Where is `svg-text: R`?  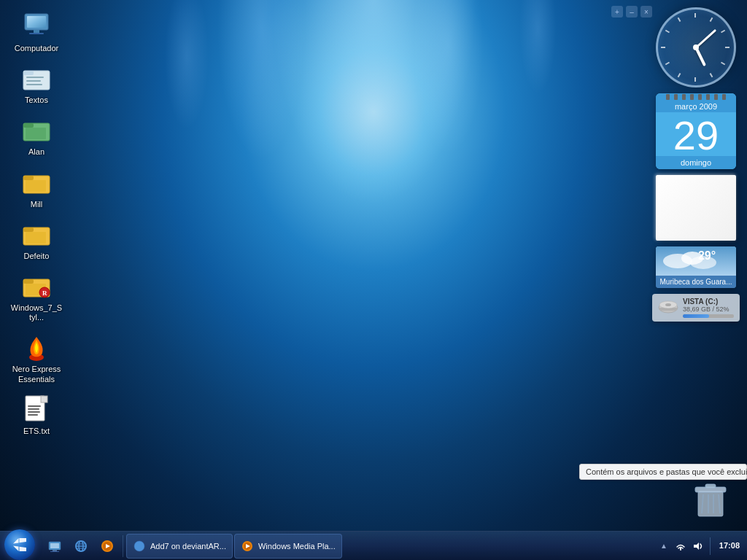
svg-text: R is located at coordinates (45, 293).